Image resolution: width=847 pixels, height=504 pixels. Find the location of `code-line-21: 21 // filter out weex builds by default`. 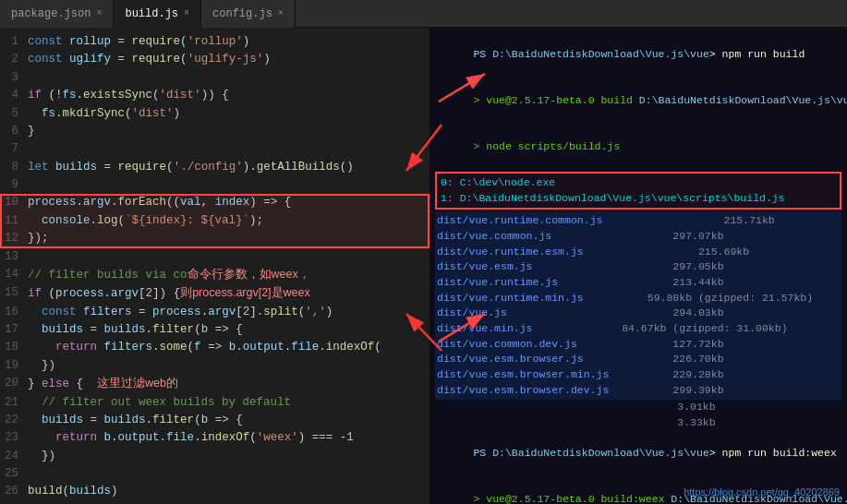

code-line-21: 21 // filter out weex builds by default is located at coordinates (214, 402).